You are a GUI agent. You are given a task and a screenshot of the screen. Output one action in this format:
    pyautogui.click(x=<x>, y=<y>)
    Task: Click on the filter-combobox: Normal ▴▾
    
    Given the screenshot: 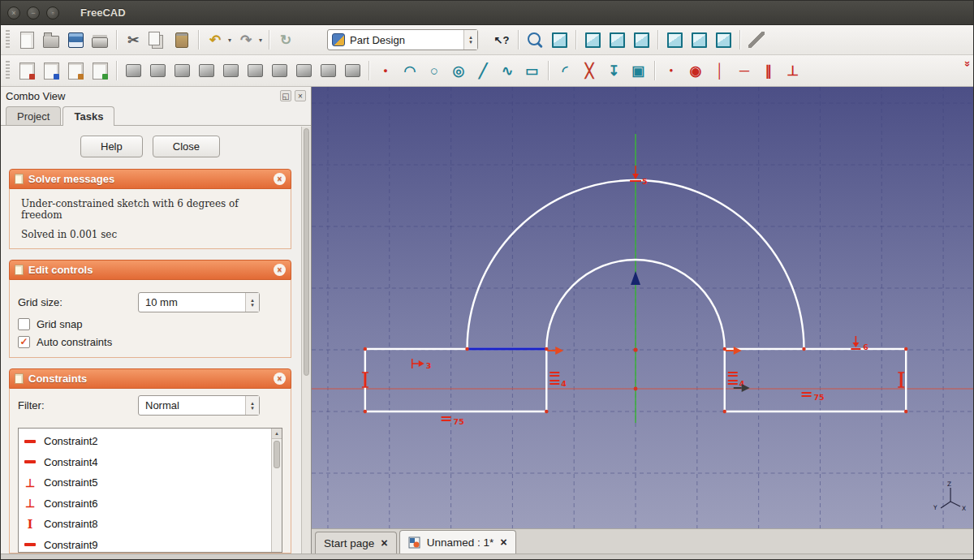 What is the action you would take?
    pyautogui.click(x=199, y=406)
    